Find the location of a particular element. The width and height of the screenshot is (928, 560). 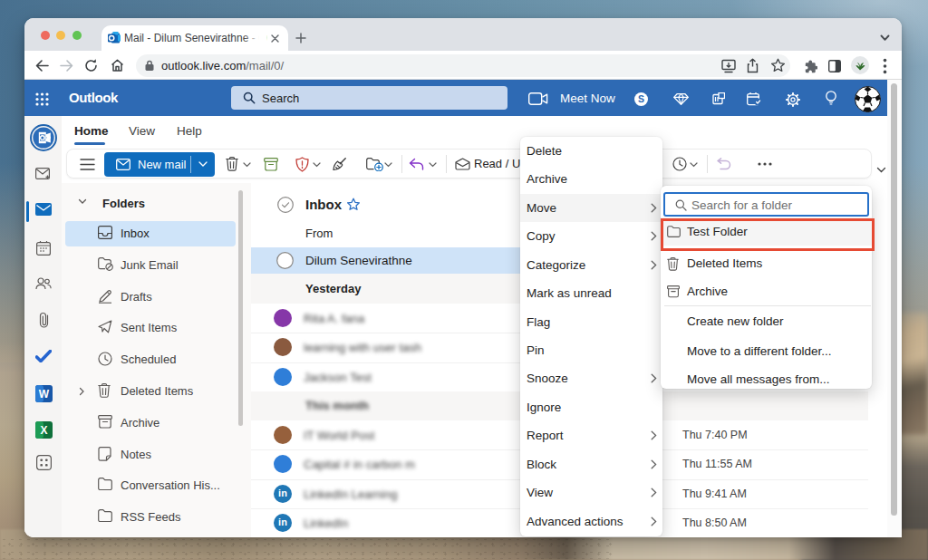

svg-text: W is located at coordinates (44, 394).